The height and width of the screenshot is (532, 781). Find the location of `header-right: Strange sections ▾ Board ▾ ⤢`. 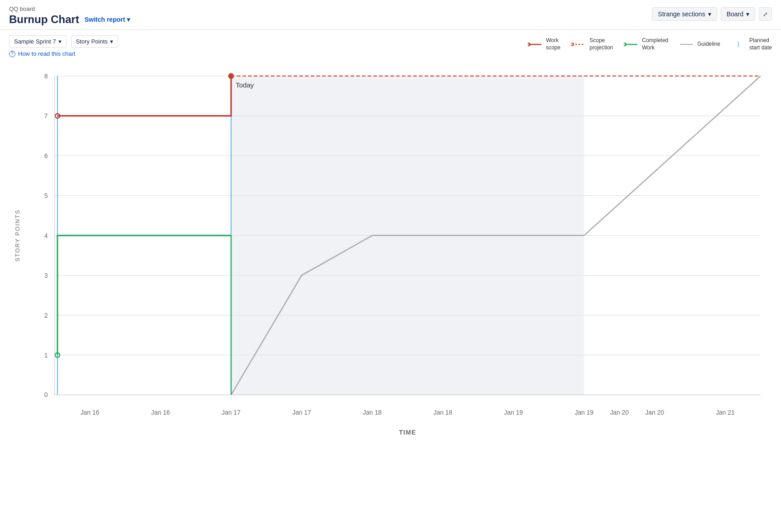

header-right: Strange sections ▾ Board ▾ ⤢ is located at coordinates (712, 14).